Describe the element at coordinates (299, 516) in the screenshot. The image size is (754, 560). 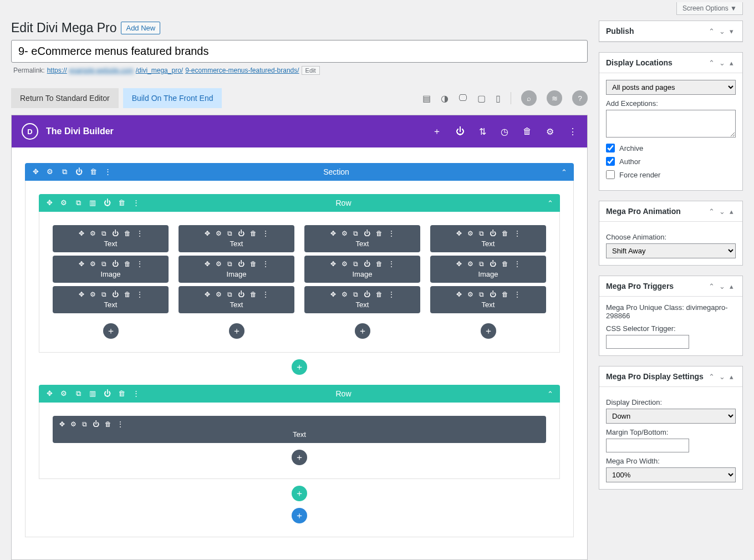
I see `add-section-button: ＋` at that location.